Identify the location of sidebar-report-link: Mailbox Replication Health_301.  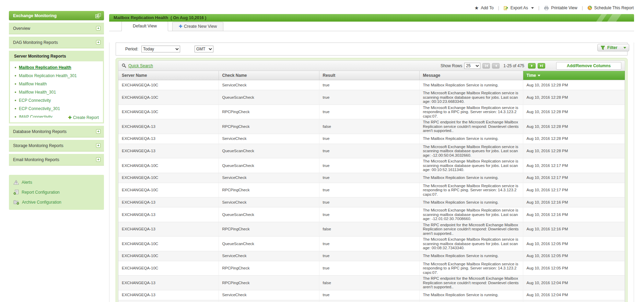
(57, 76).